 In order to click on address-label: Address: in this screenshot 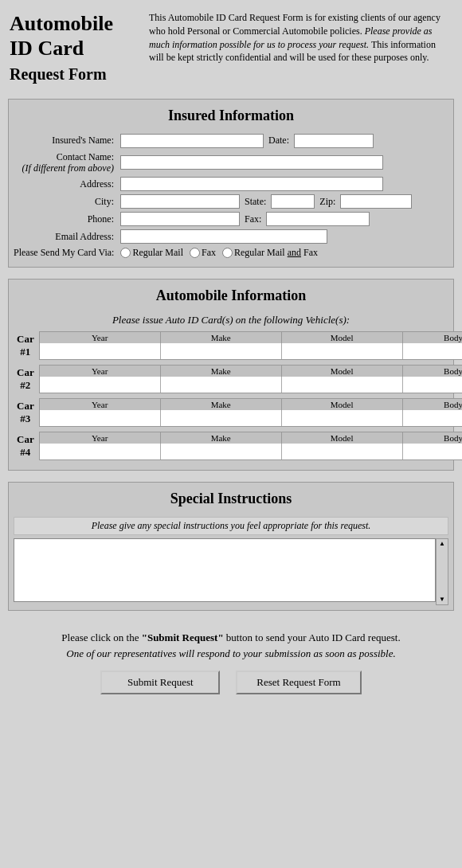, I will do `click(65, 185)`.